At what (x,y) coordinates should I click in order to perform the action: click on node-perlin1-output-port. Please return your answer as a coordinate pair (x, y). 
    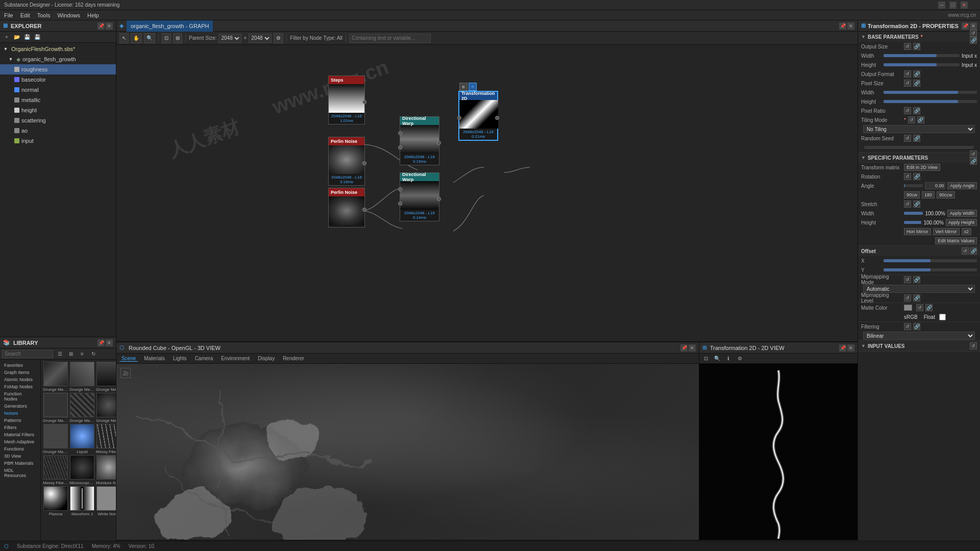
    Looking at the image, I should click on (364, 163).